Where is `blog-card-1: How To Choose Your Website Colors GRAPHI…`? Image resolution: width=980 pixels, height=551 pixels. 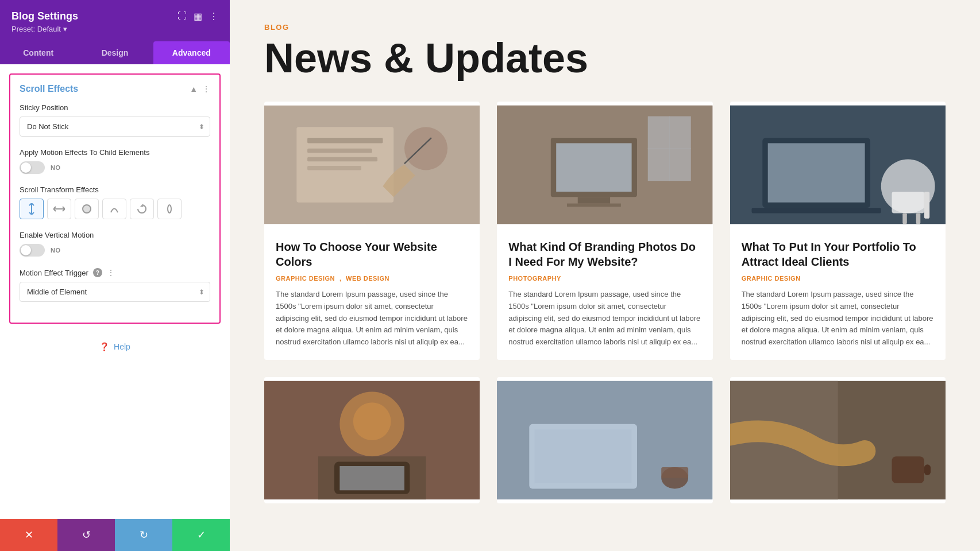 blog-card-1: How To Choose Your Website Colors GRAPHI… is located at coordinates (372, 231).